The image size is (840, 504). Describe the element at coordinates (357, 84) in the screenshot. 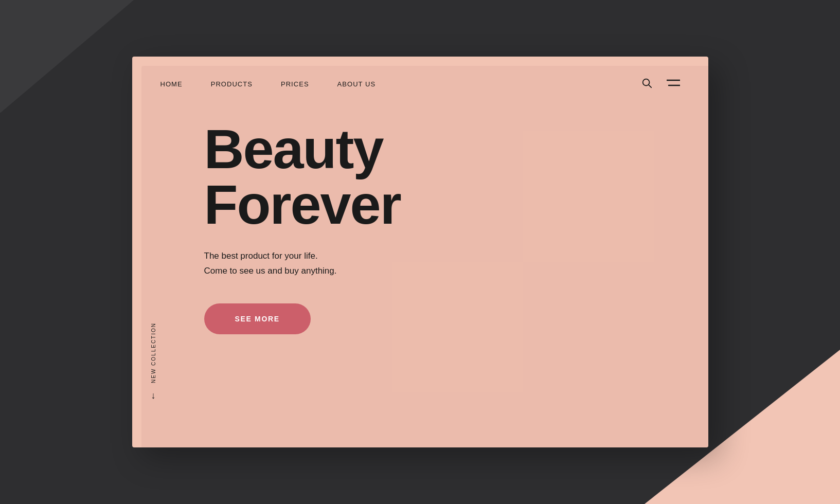

I see `nav-link-about: ABOUT US` at that location.